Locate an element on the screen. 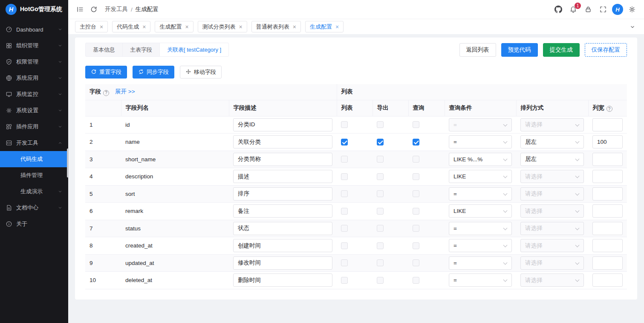 The height and width of the screenshot is (323, 644). align-select: 居左 is located at coordinates (552, 160).